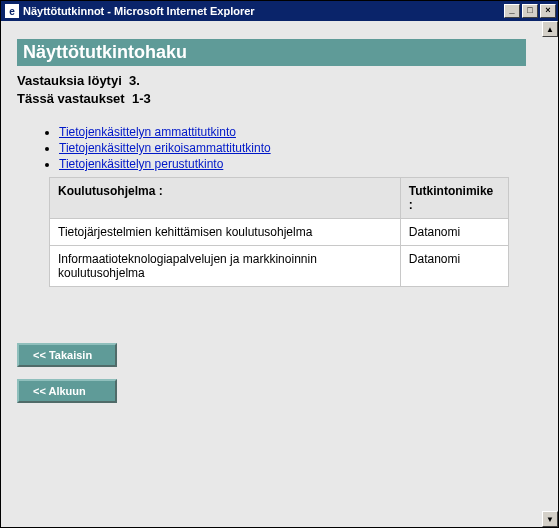  I want to click on list-item: Tietojenkäsittelyn erikoisammattitutkint…, so click(292, 148).